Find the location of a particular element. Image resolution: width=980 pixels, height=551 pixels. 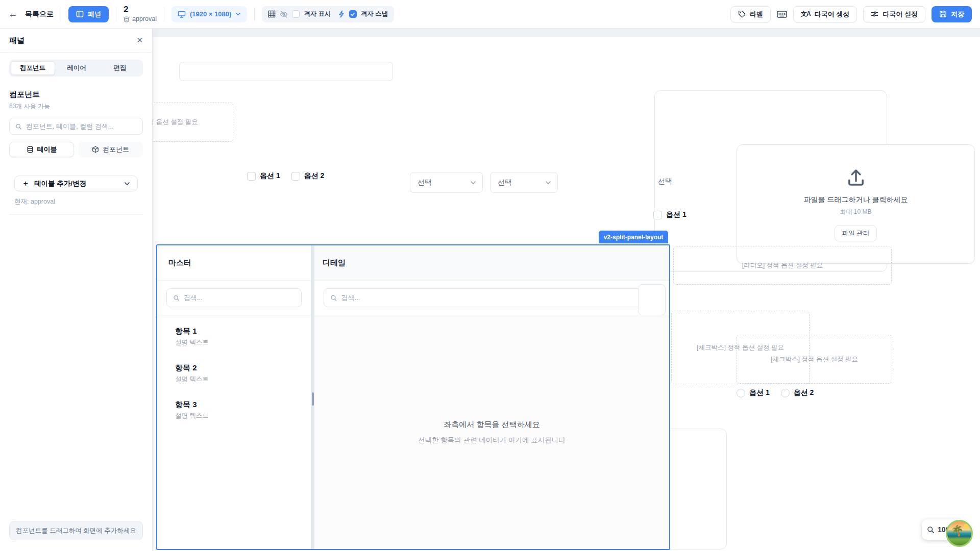

placeholder-checkbox-component-2: [체크박스] 정적 옵션 설정 필요 is located at coordinates (815, 359).